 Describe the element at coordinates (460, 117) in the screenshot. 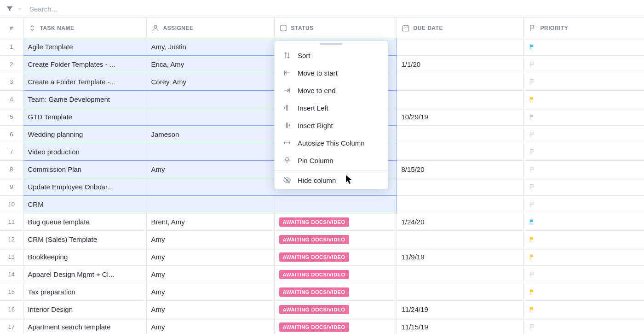

I see `due-date-cell: 10/29/19` at that location.